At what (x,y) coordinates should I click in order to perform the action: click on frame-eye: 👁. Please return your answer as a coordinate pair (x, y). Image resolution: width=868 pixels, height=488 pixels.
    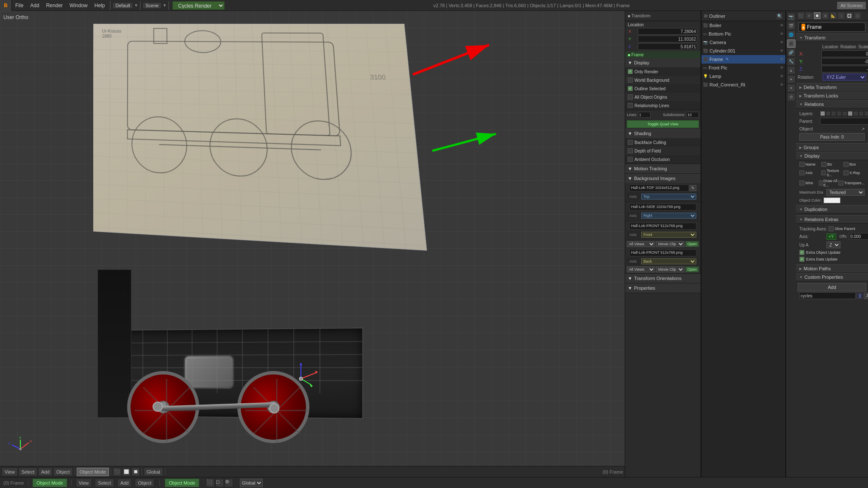
    Looking at the image, I should click on (782, 59).